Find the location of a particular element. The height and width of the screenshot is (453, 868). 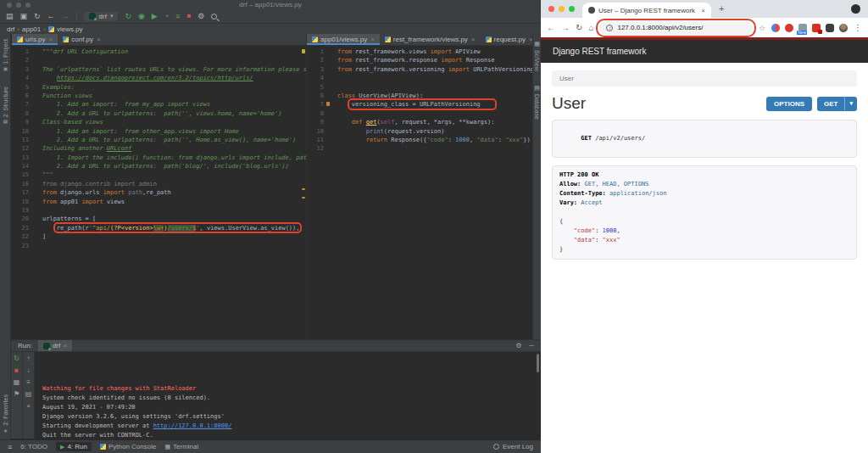

editor-tab: urls.py× is located at coordinates (35, 39).